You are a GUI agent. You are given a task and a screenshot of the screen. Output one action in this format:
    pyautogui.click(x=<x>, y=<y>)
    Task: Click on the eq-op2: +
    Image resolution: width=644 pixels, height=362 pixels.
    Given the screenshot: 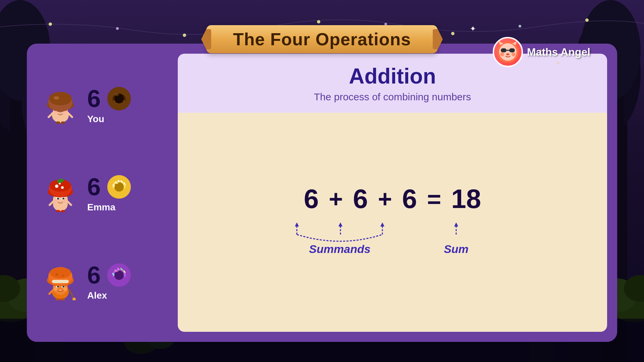 What is the action you would take?
    pyautogui.click(x=385, y=199)
    